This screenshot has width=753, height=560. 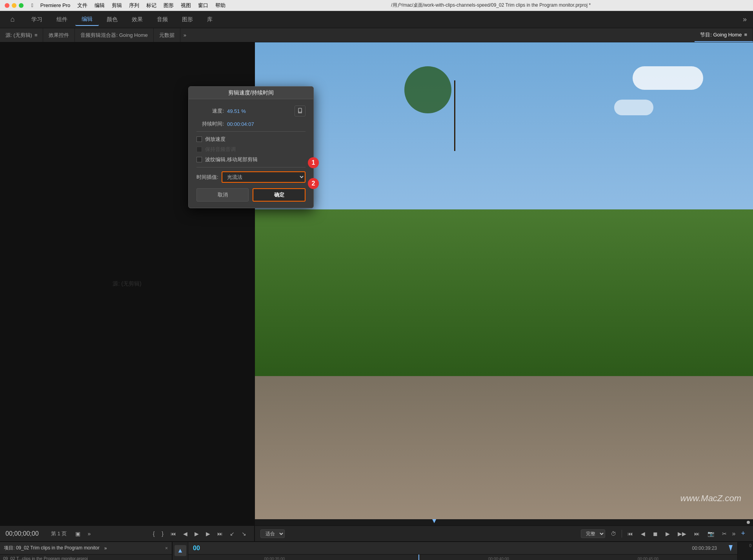 What do you see at coordinates (745, 20) in the screenshot?
I see `nav-more-btn: »` at bounding box center [745, 20].